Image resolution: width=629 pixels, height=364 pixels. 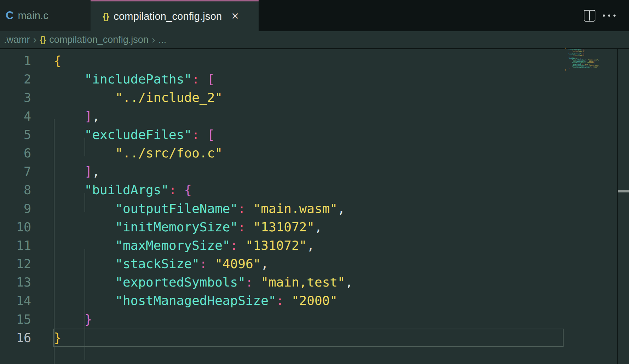 I want to click on code-line-text: "excludeFiles": [, so click(x=123, y=135).